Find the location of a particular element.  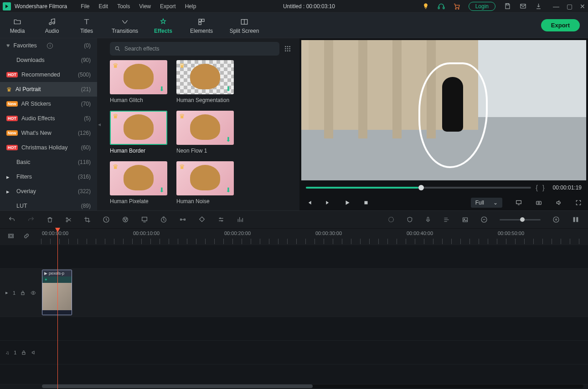

timeline-scrollbar is located at coordinates (313, 386).